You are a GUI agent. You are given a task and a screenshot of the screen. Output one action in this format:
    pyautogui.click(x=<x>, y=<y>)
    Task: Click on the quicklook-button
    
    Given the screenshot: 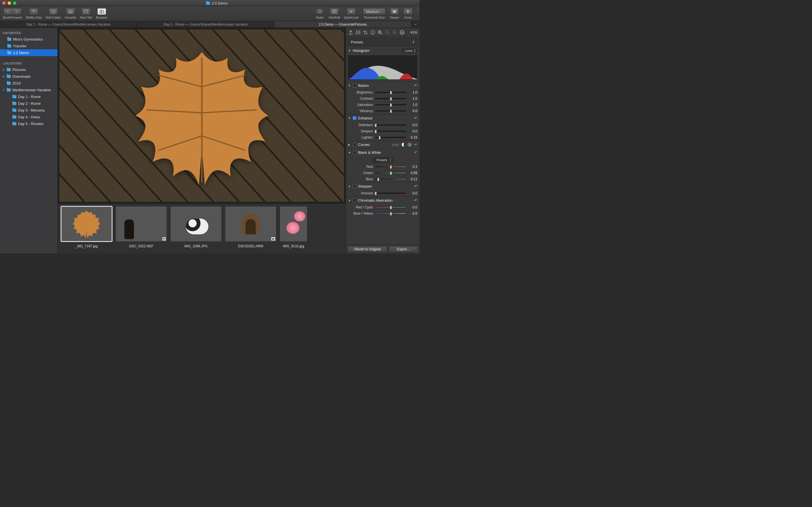 What is the action you would take?
    pyautogui.click(x=351, y=11)
    